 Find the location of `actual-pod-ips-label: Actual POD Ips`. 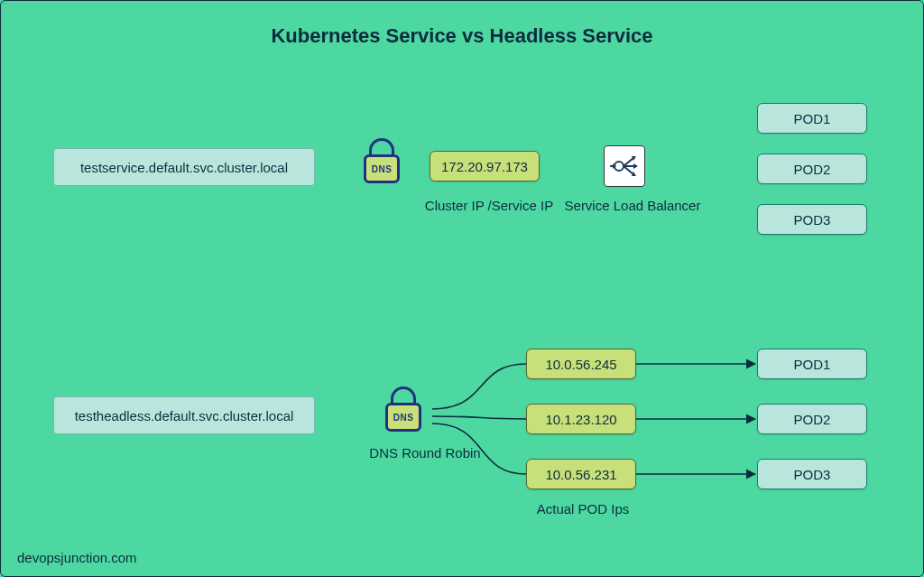

actual-pod-ips-label: Actual POD Ips is located at coordinates (583, 509).